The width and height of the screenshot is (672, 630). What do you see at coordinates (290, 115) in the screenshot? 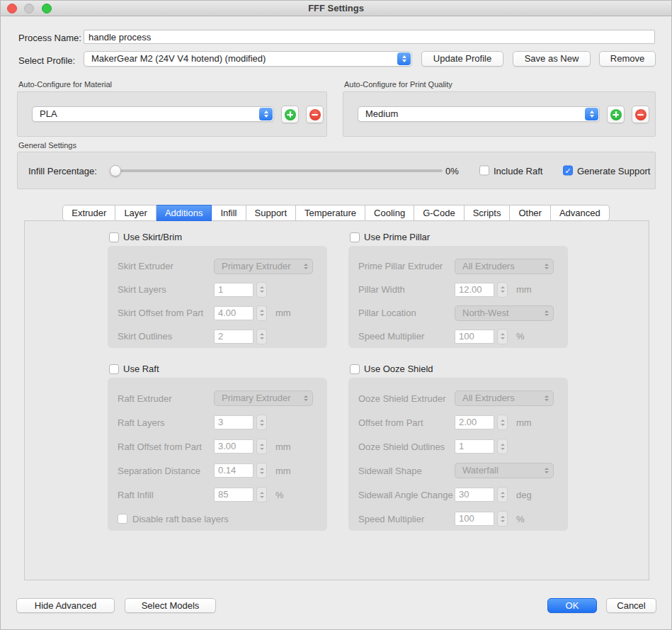
I see `material-add-button` at bounding box center [290, 115].